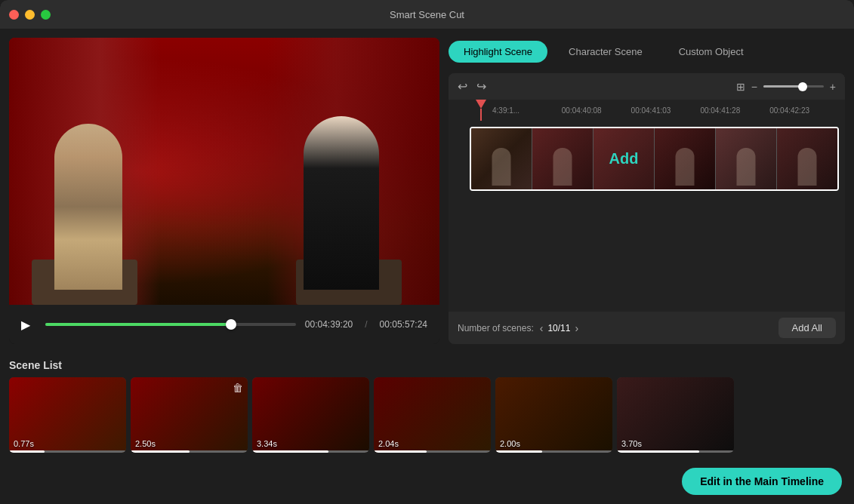  I want to click on edit-timeline-button: Edit in the Main Timeline, so click(762, 481).